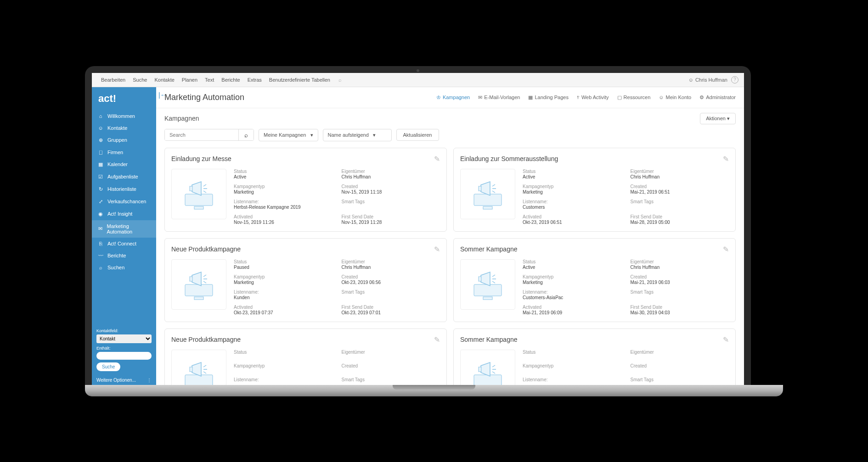  Describe the element at coordinates (108, 367) in the screenshot. I see `suche-button: Suche` at that location.